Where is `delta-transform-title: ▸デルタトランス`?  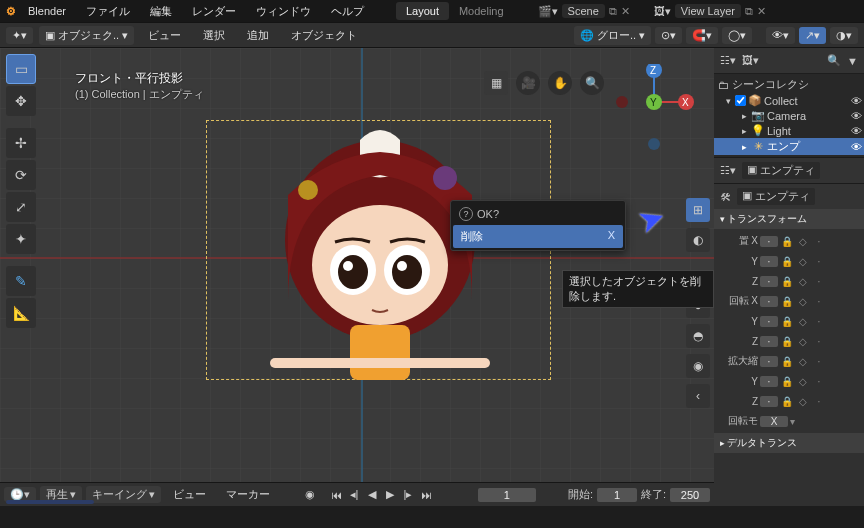
delta-transform-title: ▸デルタトランス is located at coordinates (789, 443).